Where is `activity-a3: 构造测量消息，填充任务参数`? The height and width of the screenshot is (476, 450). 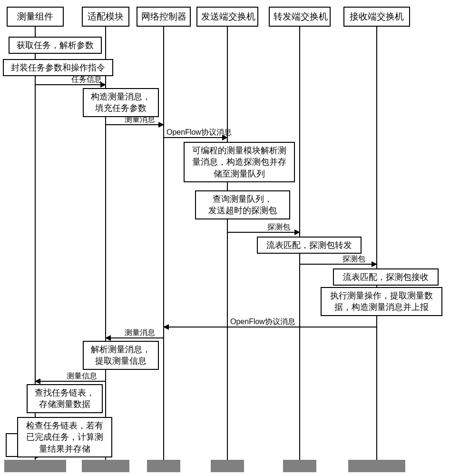 activity-a3: 构造测量消息，填充任务参数 is located at coordinates (121, 103).